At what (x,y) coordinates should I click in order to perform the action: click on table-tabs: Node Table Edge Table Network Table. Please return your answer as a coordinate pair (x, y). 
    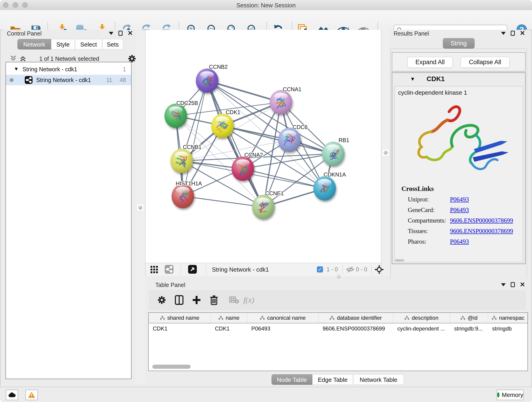
    Looking at the image, I should click on (338, 380).